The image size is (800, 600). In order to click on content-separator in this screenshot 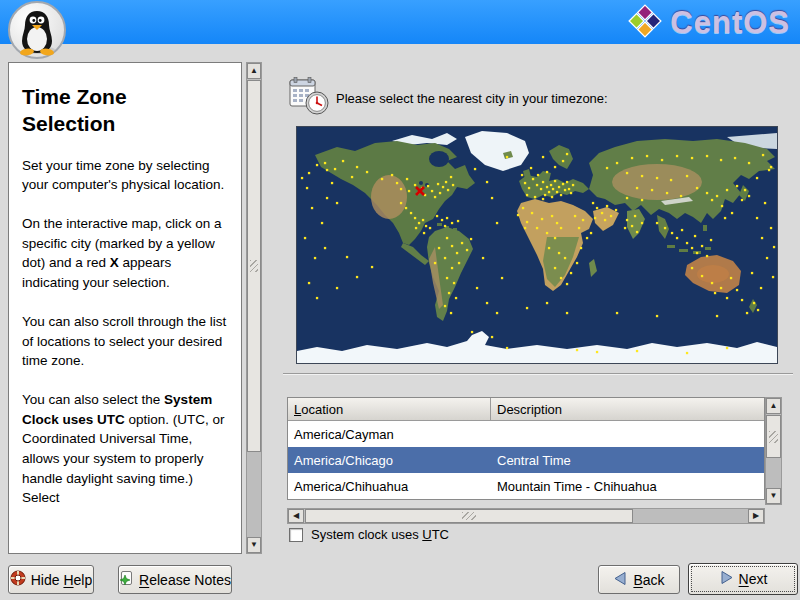, I will do `click(538, 374)`.